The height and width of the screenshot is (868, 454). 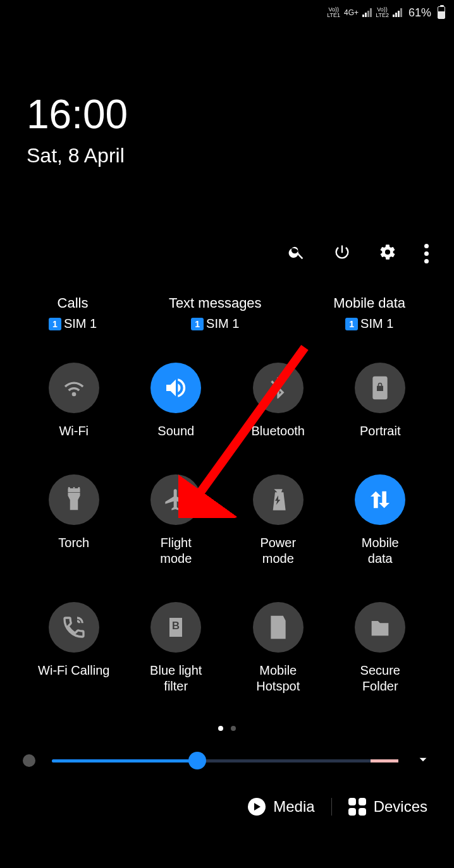 What do you see at coordinates (176, 388) in the screenshot?
I see `volume-icon` at bounding box center [176, 388].